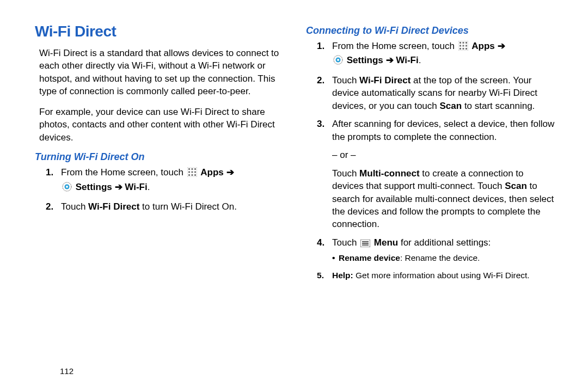 This screenshot has width=588, height=392. Describe the element at coordinates (444, 155) in the screenshot. I see `or-separator: – or –` at that location.